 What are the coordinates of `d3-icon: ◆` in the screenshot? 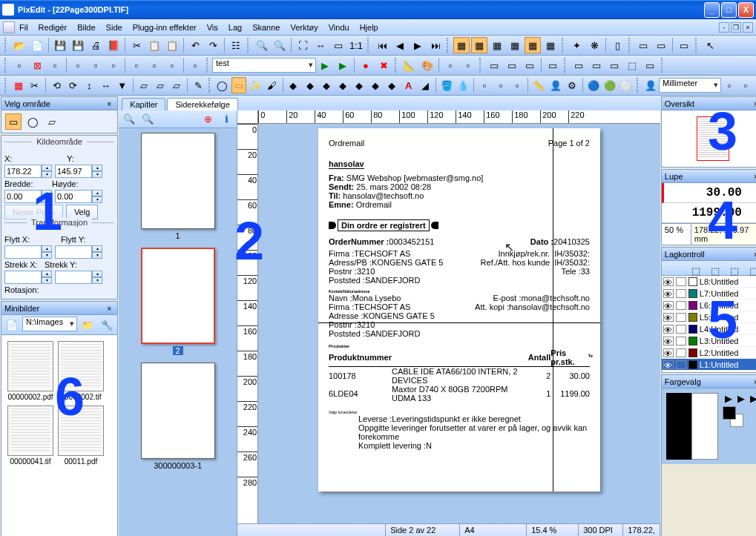 It's located at (326, 85).